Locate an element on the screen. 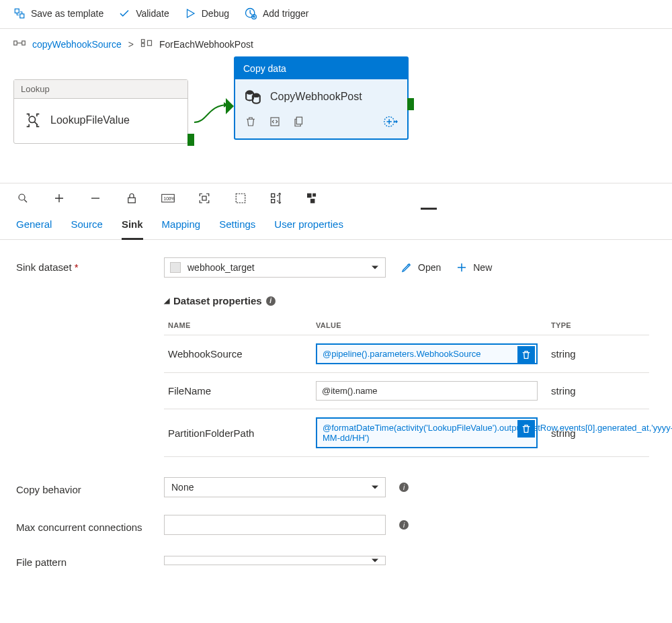 The image size is (672, 623). copy-output-port is located at coordinates (411, 104).